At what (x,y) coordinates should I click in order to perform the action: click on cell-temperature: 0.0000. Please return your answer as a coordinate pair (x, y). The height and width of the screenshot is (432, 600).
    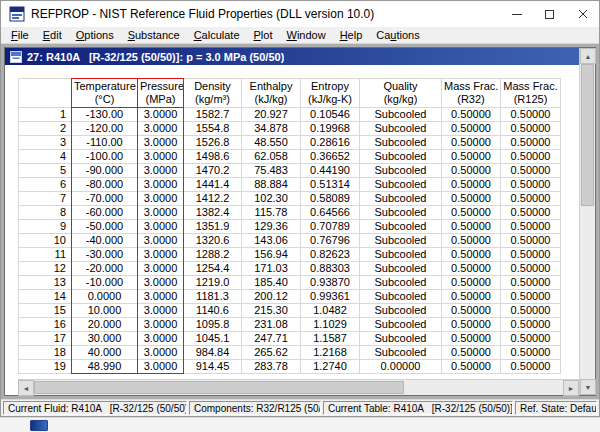
    Looking at the image, I should click on (105, 297).